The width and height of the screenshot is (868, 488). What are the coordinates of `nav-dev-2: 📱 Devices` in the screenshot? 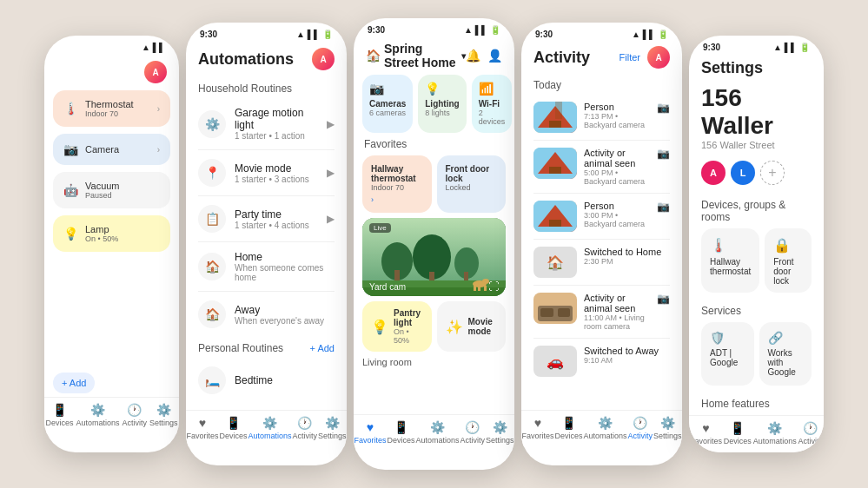 It's located at (233, 428).